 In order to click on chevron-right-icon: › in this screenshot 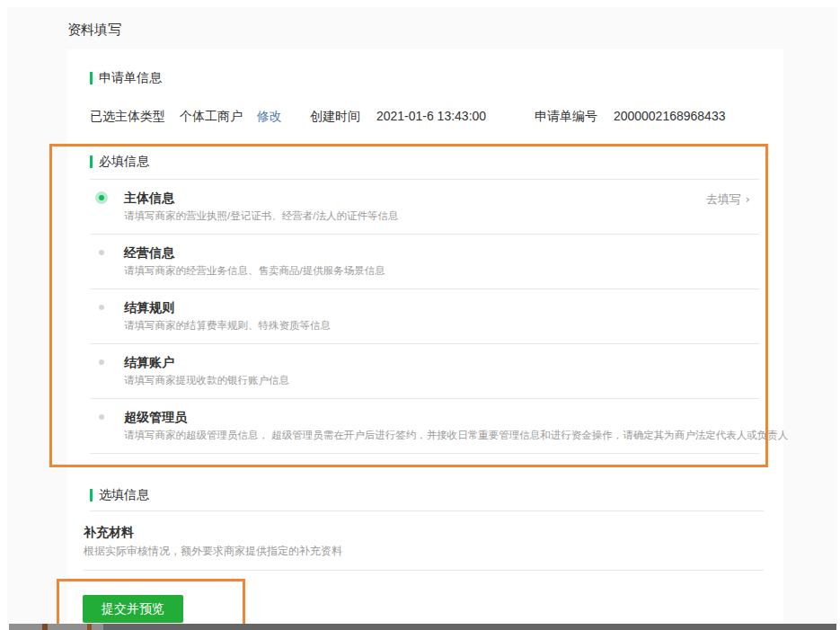, I will do `click(747, 200)`.